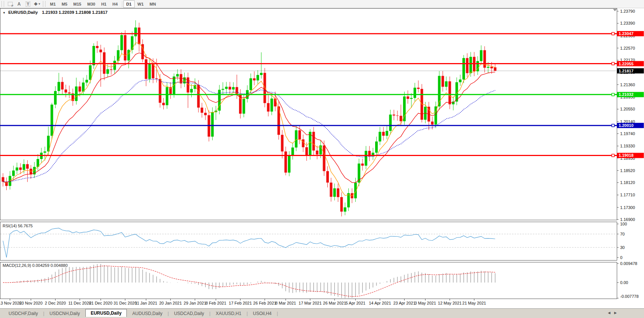  I want to click on timeframe-button-m1: M1, so click(53, 4).